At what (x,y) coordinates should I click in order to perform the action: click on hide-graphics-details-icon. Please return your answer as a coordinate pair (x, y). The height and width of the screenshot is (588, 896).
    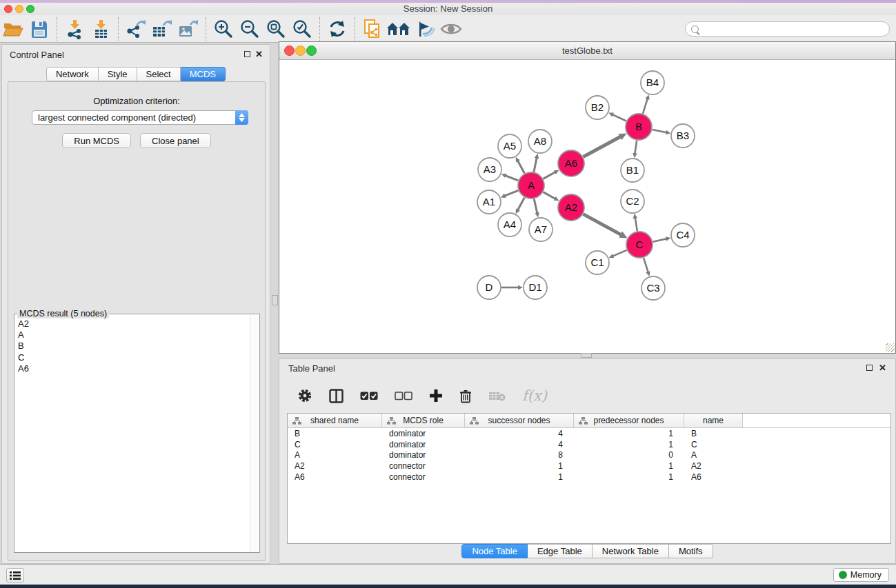
    Looking at the image, I should click on (425, 29).